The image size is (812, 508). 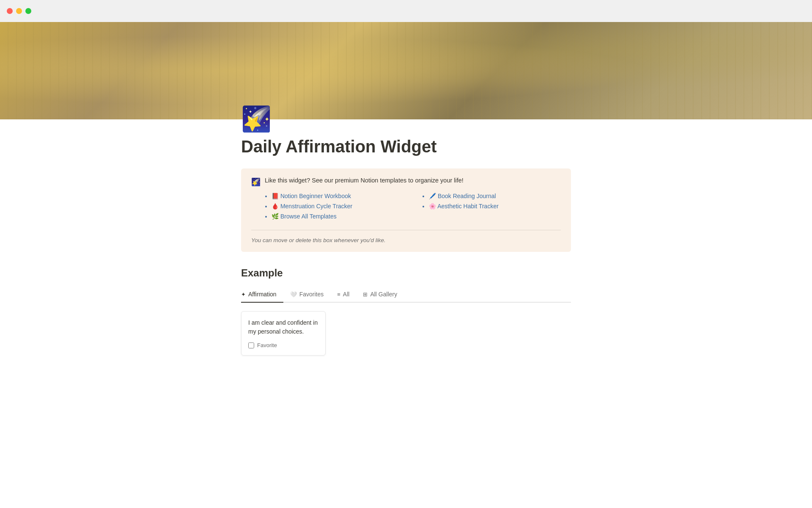 I want to click on callout-box: 🌠 Like this widget? See our premium Noti…, so click(x=406, y=210).